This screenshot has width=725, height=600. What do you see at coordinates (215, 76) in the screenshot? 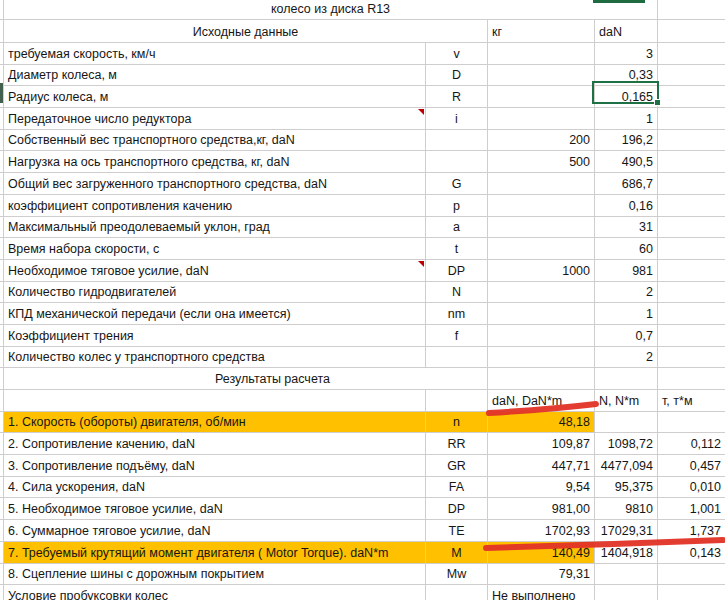
I see `label-cell: Диаметр колеса, м` at bounding box center [215, 76].